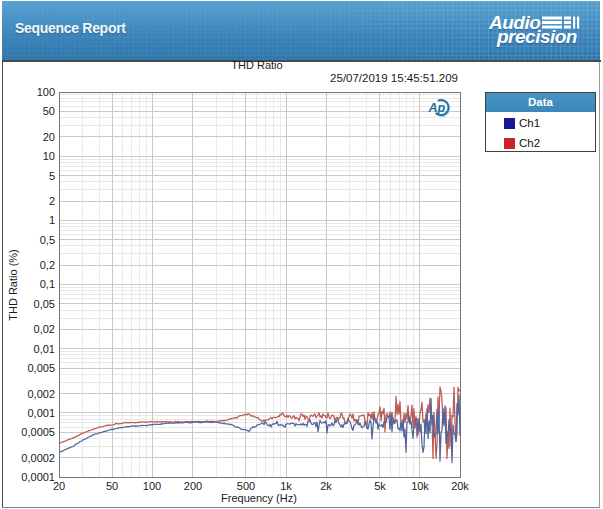  What do you see at coordinates (38, 458) in the screenshot?
I see `svg-text: 0,0002` at bounding box center [38, 458].